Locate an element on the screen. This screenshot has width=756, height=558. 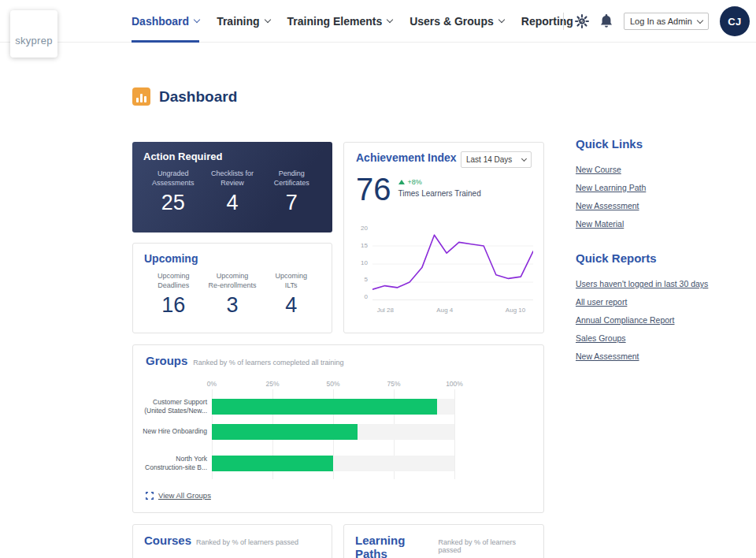
admin-login-dropdown: Log In as Admin is located at coordinates (666, 21).